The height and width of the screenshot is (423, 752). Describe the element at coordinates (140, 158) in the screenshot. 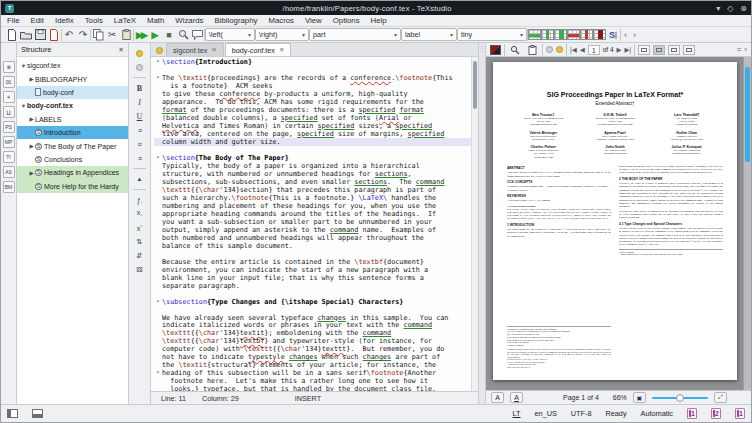

I see `align-right-icon: ≡` at that location.